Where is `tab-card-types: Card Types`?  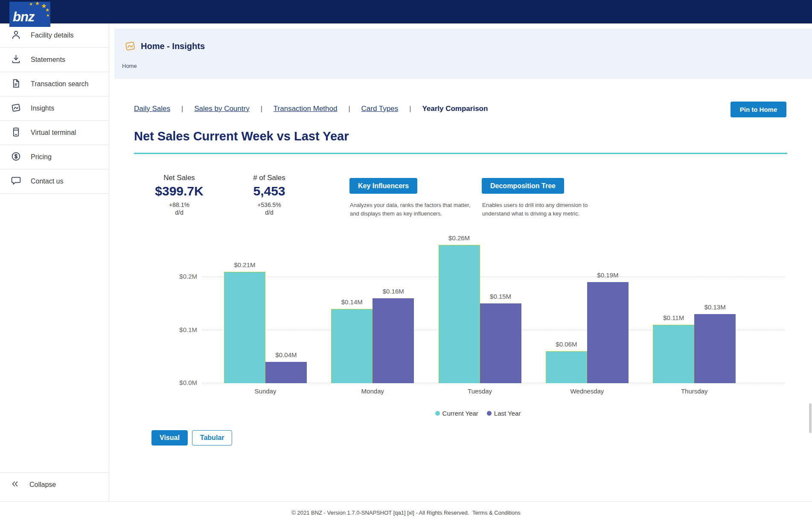 tab-card-types: Card Types is located at coordinates (380, 109).